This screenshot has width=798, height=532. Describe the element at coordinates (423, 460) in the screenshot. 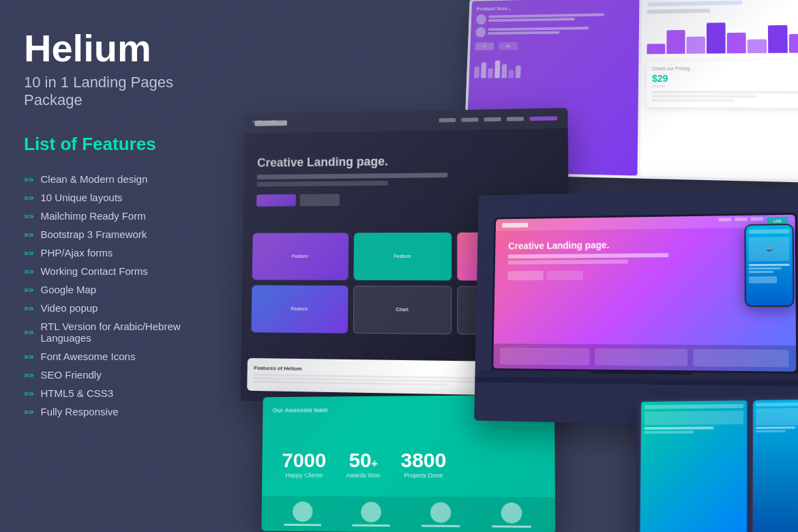

I see `teal-stat-3800: 3800` at that location.